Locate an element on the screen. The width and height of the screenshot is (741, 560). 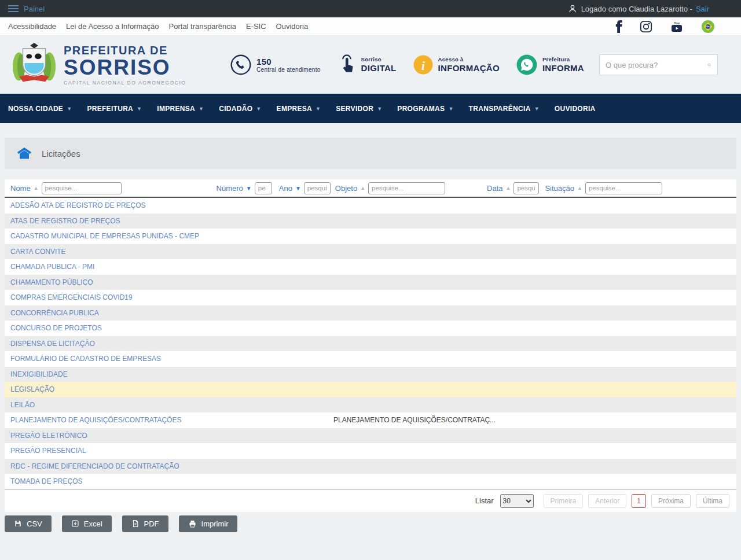
search-icon is located at coordinates (710, 65).